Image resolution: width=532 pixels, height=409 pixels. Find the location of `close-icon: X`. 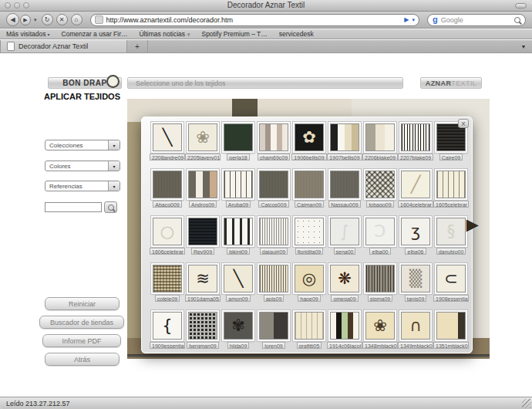

close-icon: X is located at coordinates (463, 123).